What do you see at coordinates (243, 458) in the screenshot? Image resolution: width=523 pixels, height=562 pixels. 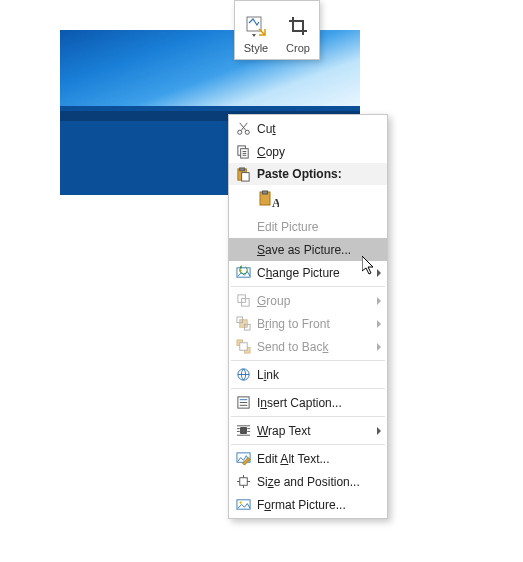 I see `edit-alt-text-icon` at bounding box center [243, 458].